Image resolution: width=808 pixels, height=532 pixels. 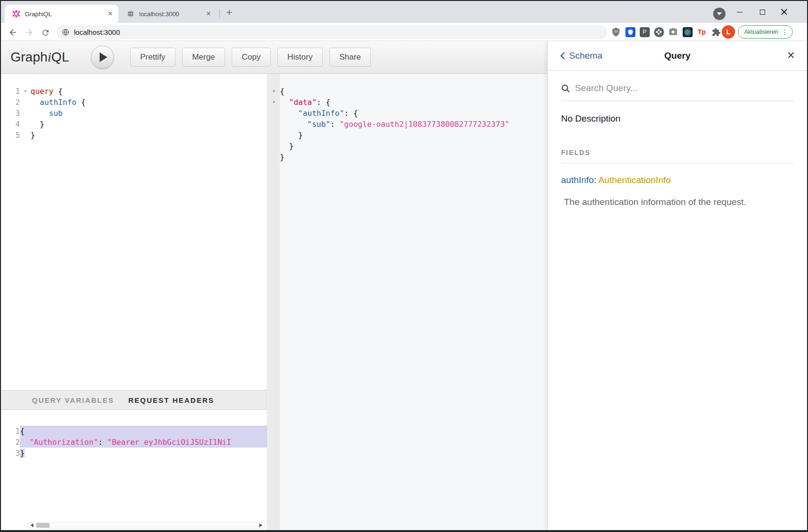 I want to click on code-line: 1{, so click(x=134, y=431).